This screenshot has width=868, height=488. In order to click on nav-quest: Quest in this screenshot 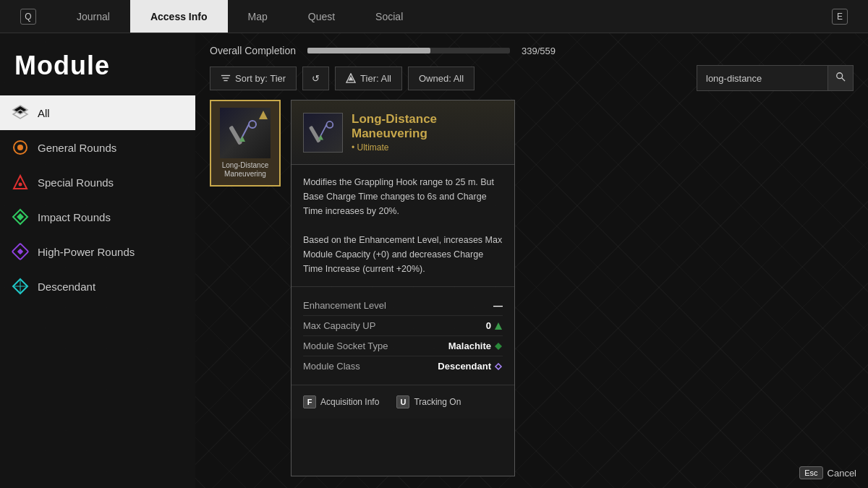, I will do `click(321, 16)`.